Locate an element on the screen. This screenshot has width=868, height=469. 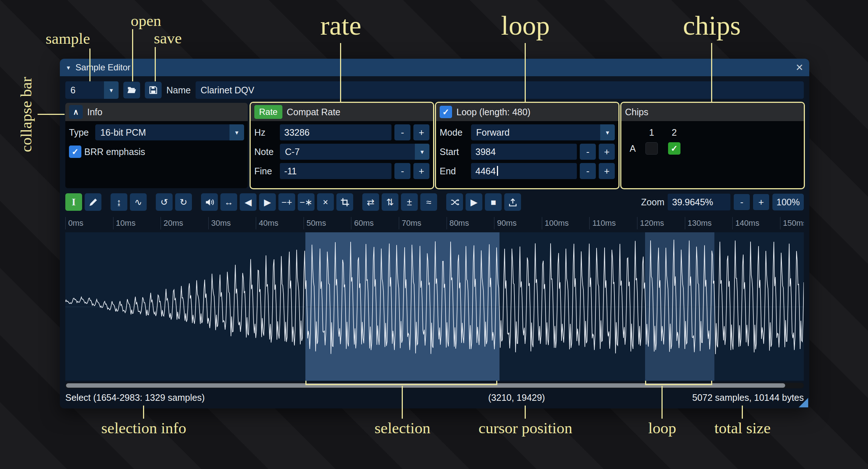
ruler-tick-120ms: 120ms is located at coordinates (651, 223).